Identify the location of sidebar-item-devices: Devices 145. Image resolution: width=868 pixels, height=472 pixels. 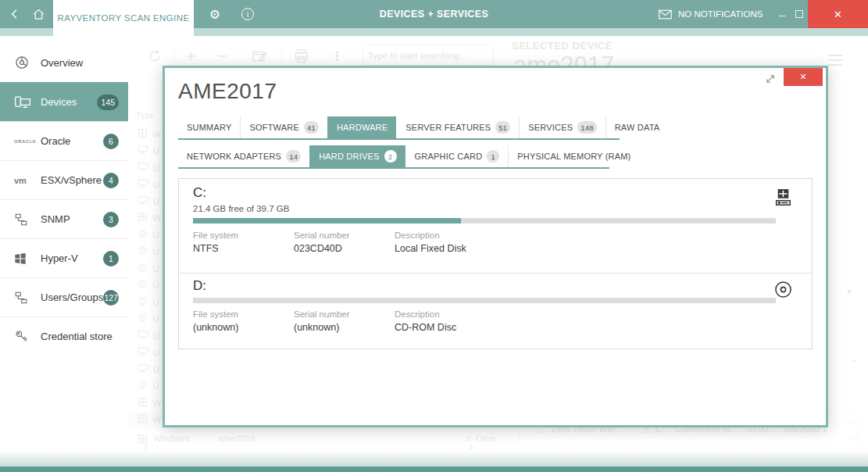
(64, 102).